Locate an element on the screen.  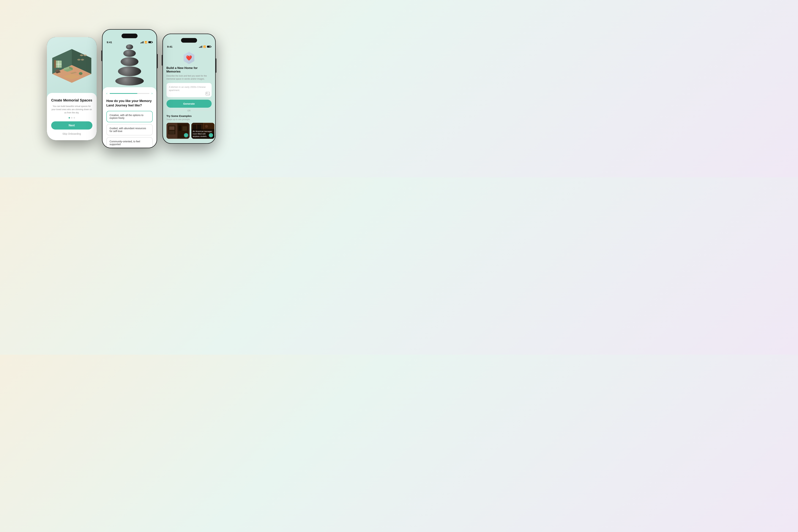
option-button-3: Community-oriented, to feel supported is located at coordinates (130, 142).